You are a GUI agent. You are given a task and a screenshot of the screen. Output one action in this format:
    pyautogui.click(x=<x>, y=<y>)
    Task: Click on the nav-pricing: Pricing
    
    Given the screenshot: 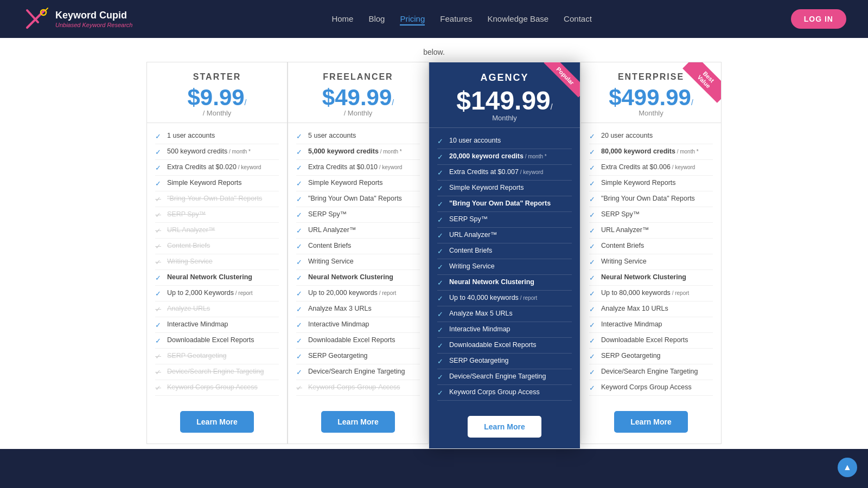 What is the action you would take?
    pyautogui.click(x=412, y=20)
    